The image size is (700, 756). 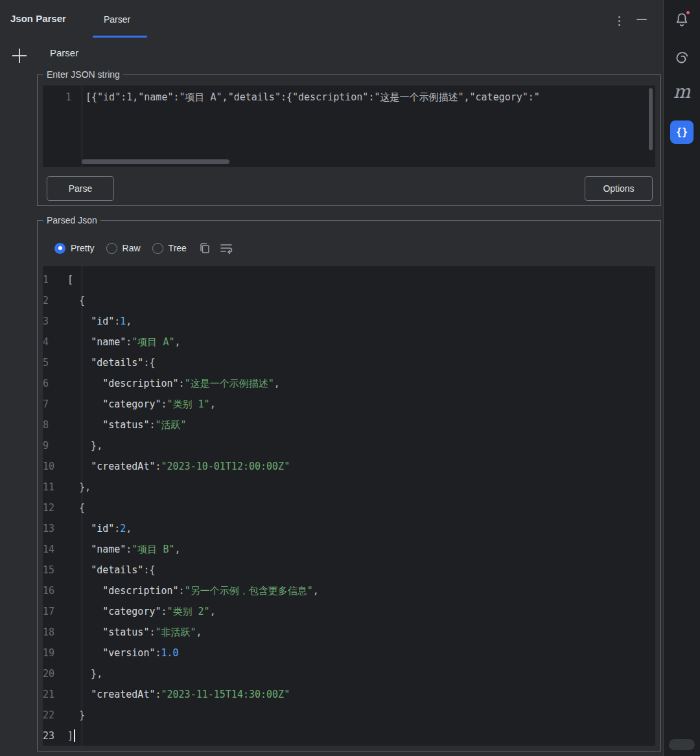 What do you see at coordinates (642, 19) in the screenshot?
I see `minimize-icon` at bounding box center [642, 19].